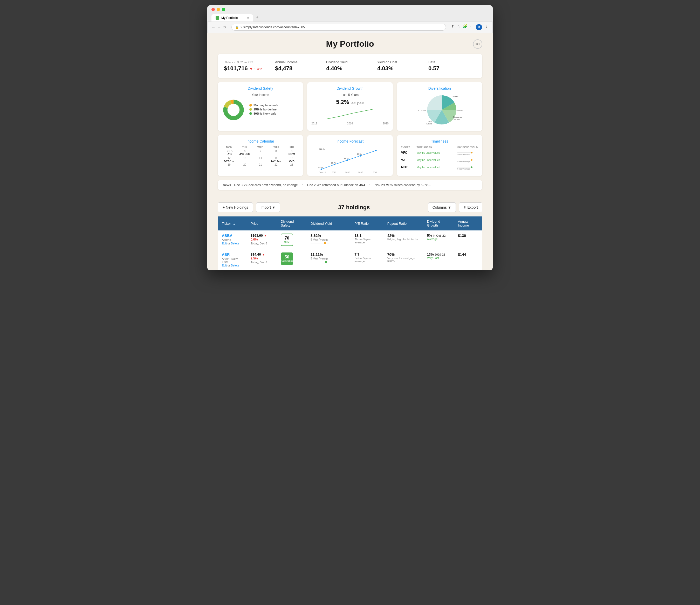  Describe the element at coordinates (350, 160) in the screenshot. I see `forecast-chart: $12.2k $4.4k $5.7k $7.4k $9.5k` at that location.